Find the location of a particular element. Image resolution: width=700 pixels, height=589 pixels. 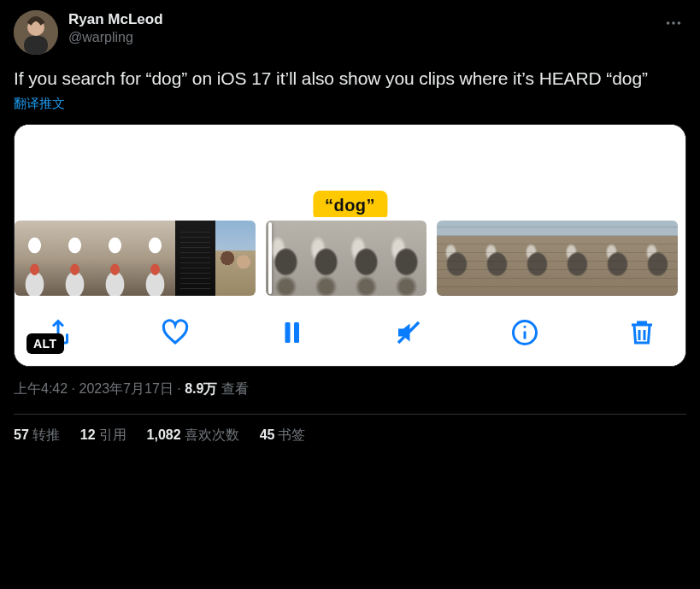

retweets-label: 转推 is located at coordinates (46, 434).